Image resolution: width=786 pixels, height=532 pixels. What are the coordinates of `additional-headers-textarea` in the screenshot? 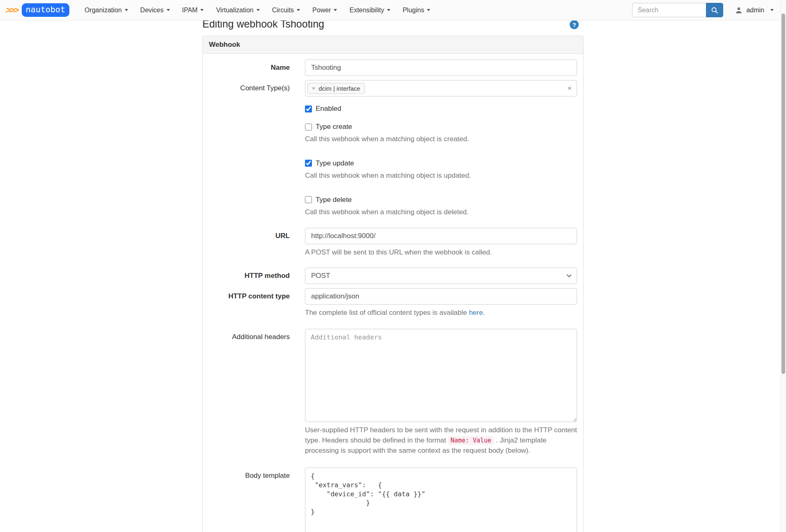 It's located at (441, 375).